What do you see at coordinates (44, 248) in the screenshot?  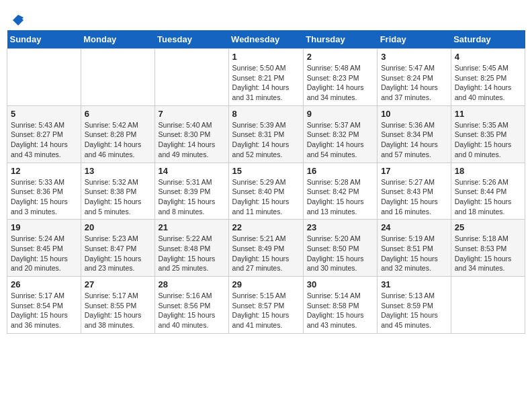 I see `calendar-day-19: 19Sunrise: 5:24 AMSunset: 8:45 PMDayligh…` at bounding box center [44, 248].